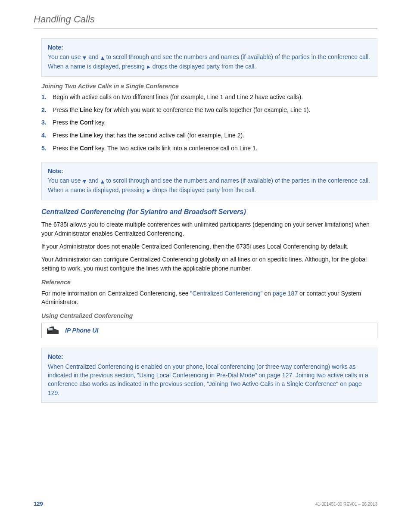  What do you see at coordinates (209, 181) in the screenshot?
I see `note-box-2: Note: You can use and to scroll through …` at bounding box center [209, 181].